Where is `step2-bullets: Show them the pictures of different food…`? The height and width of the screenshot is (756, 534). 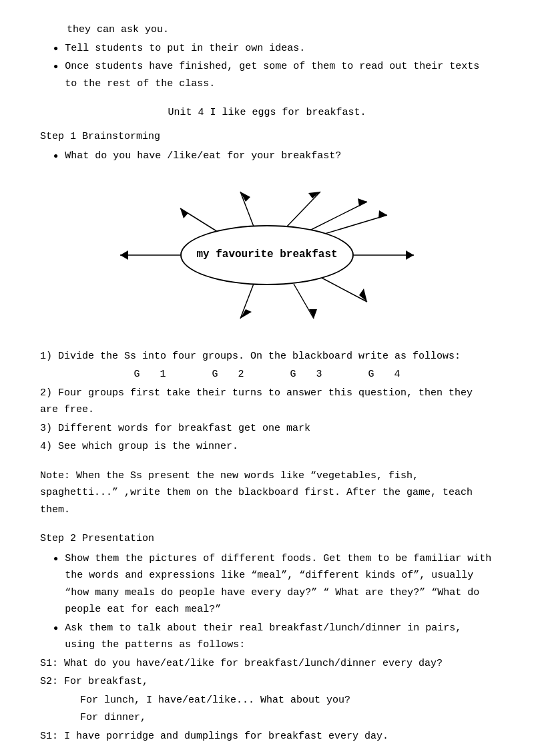 step2-bullets: Show them the pictures of different food… is located at coordinates (267, 602).